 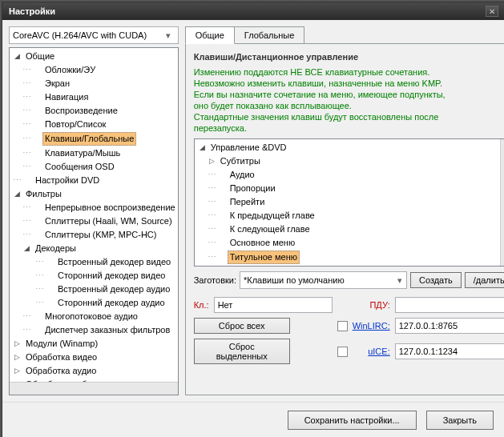 What do you see at coordinates (94, 388) in the screenshot?
I see `horizontal-scrollbar` at bounding box center [94, 388].